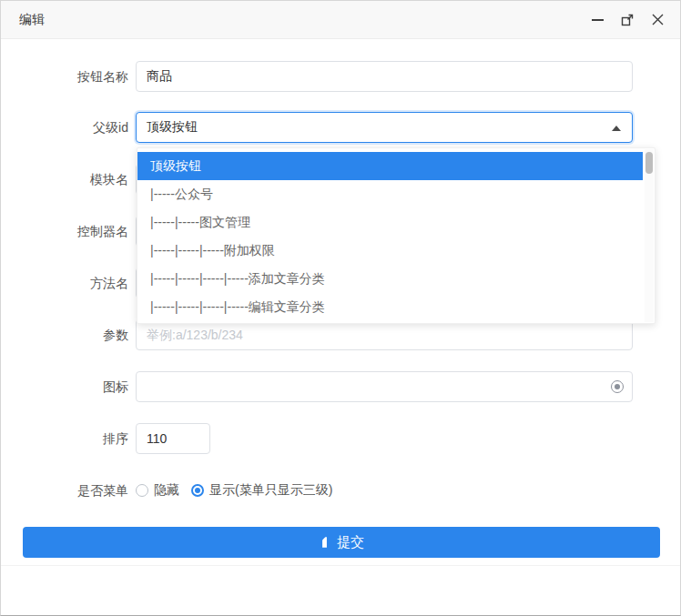 The width and height of the screenshot is (681, 616). Describe the element at coordinates (324, 542) in the screenshot. I see `pen-icon` at that location.